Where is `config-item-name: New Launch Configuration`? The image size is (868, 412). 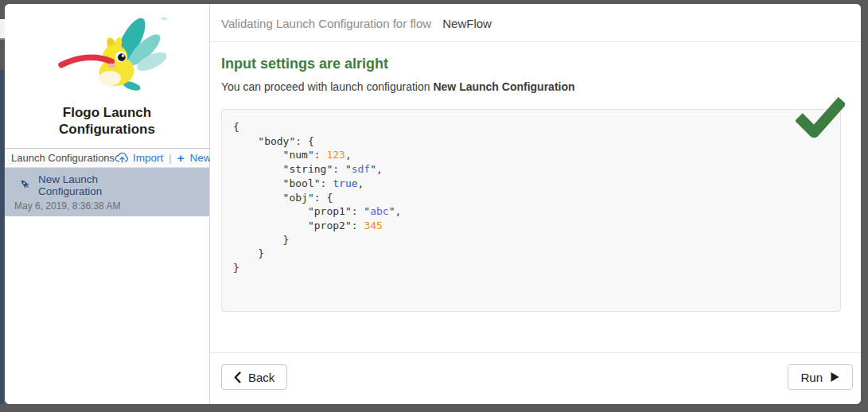 config-item-name: New Launch Configuration is located at coordinates (82, 186).